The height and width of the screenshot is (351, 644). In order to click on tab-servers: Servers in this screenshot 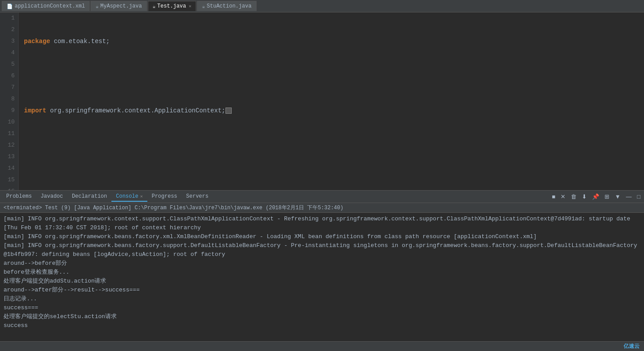, I will do `click(197, 197)`.